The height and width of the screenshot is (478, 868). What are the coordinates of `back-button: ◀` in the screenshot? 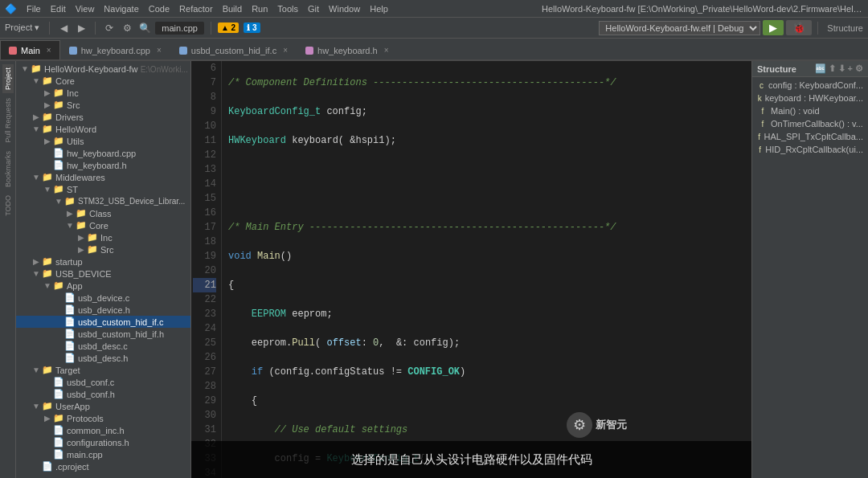 It's located at (63, 28).